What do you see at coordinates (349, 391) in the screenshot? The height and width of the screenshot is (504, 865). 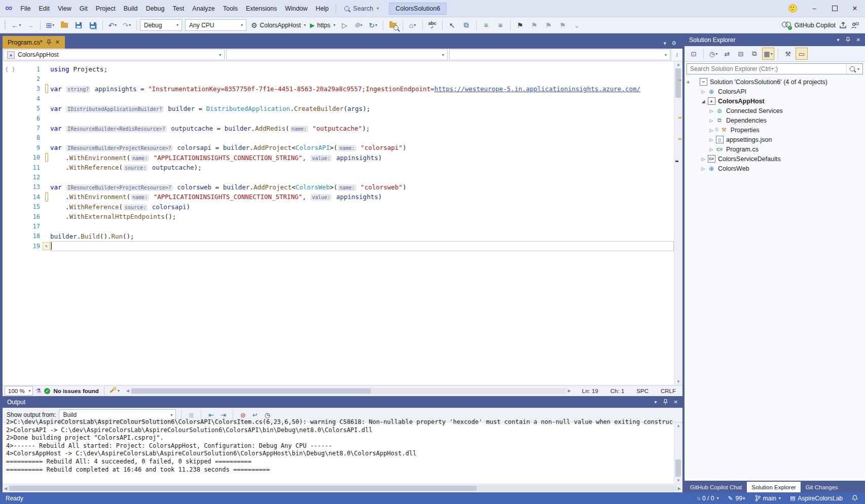 I see `editor-horizontal-scrollbar: ◀ ▶` at bounding box center [349, 391].